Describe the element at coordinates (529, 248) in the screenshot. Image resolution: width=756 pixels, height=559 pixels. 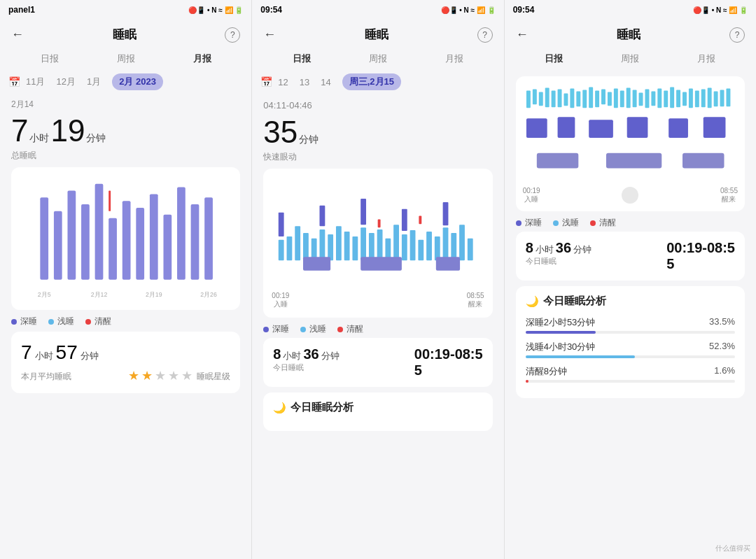
I see `panel3-s-hours: 8` at that location.